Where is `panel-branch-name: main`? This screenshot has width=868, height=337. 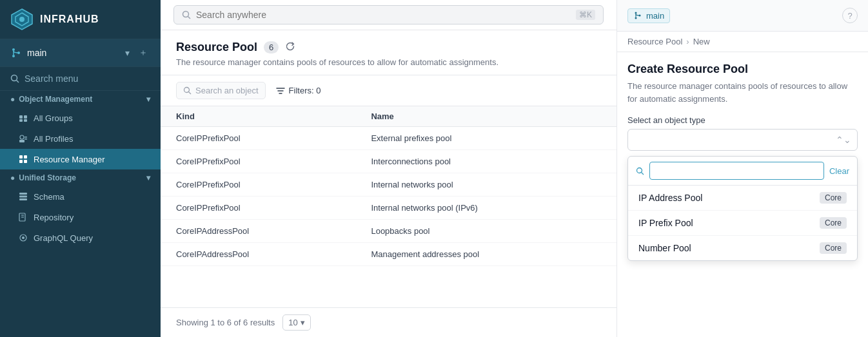
panel-branch-name: main is located at coordinates (655, 15).